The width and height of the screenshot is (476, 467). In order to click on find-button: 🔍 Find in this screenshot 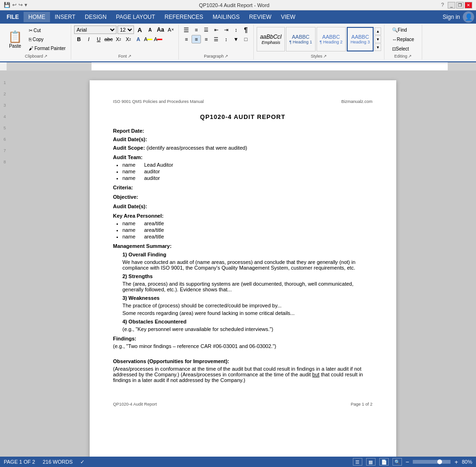, I will do `click(399, 30)`.